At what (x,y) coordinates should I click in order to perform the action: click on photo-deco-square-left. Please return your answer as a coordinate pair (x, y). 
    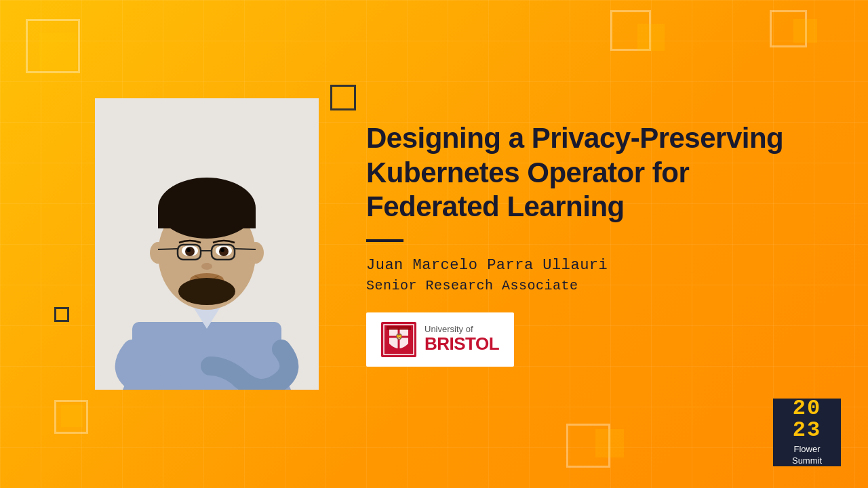
    Looking at the image, I should click on (62, 314).